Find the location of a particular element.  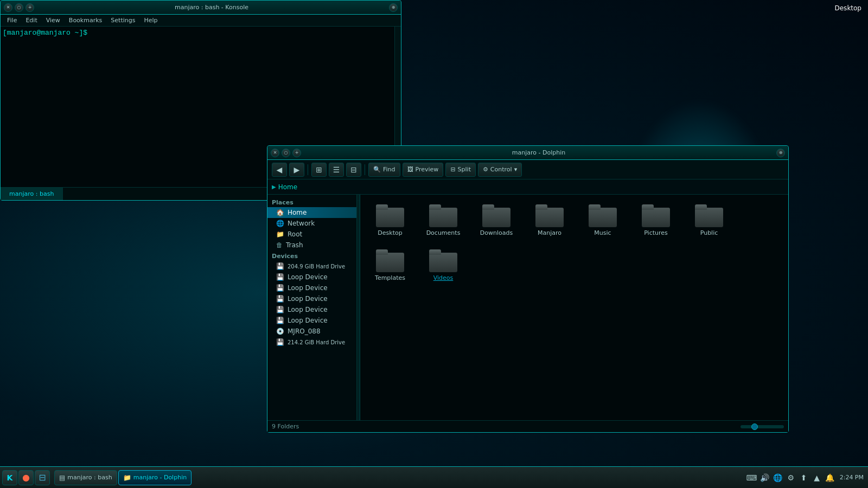

terminal-tab-active: manjaro : bash is located at coordinates (31, 194).